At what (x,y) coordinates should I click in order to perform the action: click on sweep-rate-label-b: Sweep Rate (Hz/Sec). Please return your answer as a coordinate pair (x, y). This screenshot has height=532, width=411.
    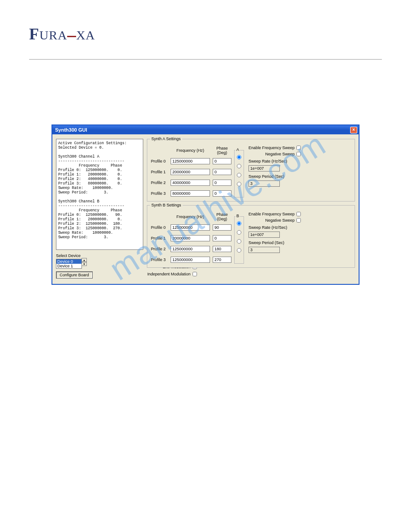
    Looking at the image, I should click on (275, 227).